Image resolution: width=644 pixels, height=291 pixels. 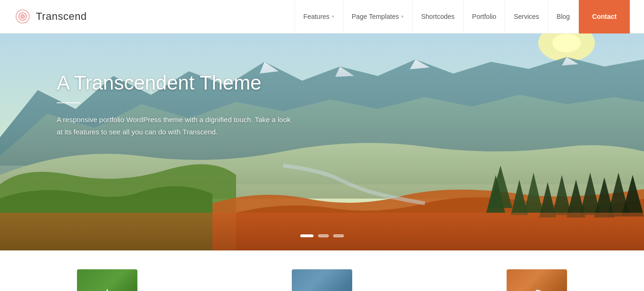 What do you see at coordinates (319, 17) in the screenshot?
I see `nav-item-features: Features ▾` at bounding box center [319, 17].